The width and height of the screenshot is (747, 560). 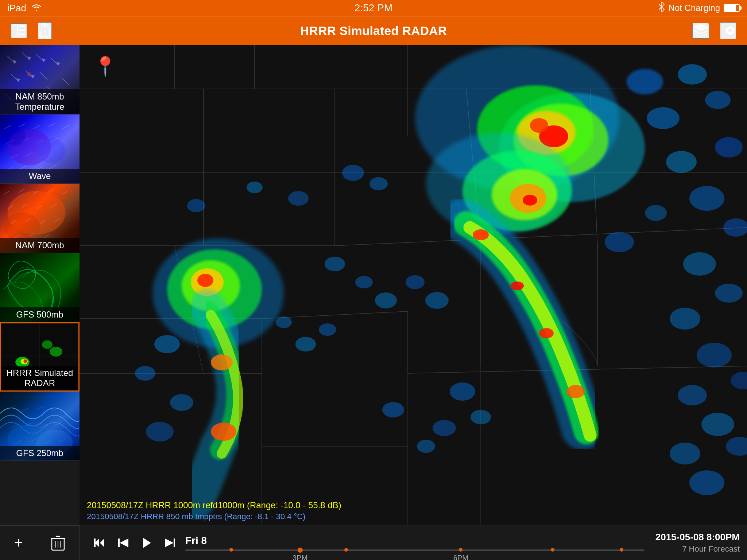 What do you see at coordinates (17, 8) in the screenshot?
I see `device-label: iPad` at bounding box center [17, 8].